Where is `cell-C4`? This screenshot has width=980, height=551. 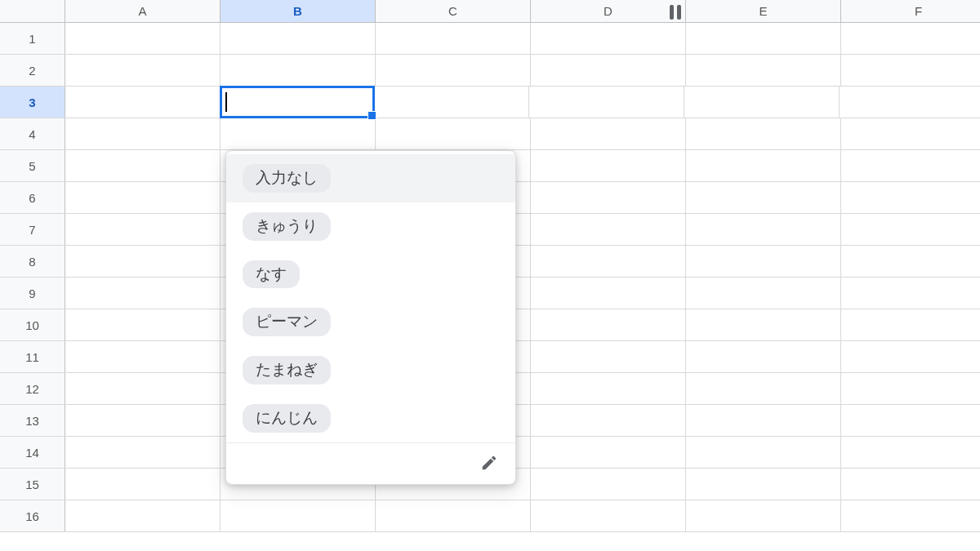 cell-C4 is located at coordinates (453, 134).